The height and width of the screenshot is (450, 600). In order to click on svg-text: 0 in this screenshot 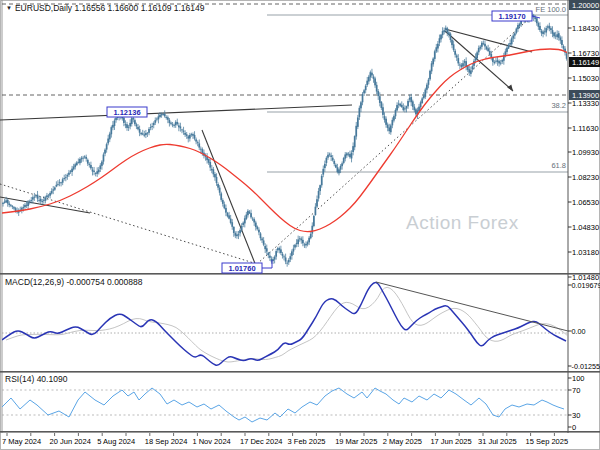, I will do `click(574, 428)`.